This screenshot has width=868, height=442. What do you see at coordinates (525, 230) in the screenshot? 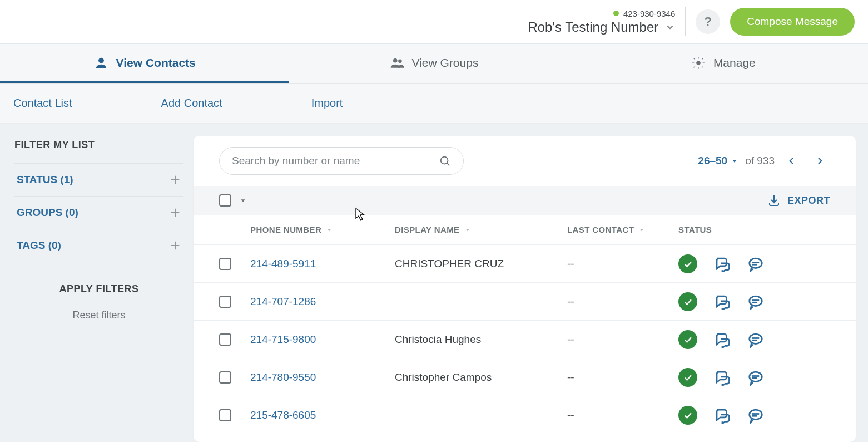
I see `table-header-row: PHONE NUMBER DISPLAY NAME LAST CONTACT S…` at bounding box center [525, 230].